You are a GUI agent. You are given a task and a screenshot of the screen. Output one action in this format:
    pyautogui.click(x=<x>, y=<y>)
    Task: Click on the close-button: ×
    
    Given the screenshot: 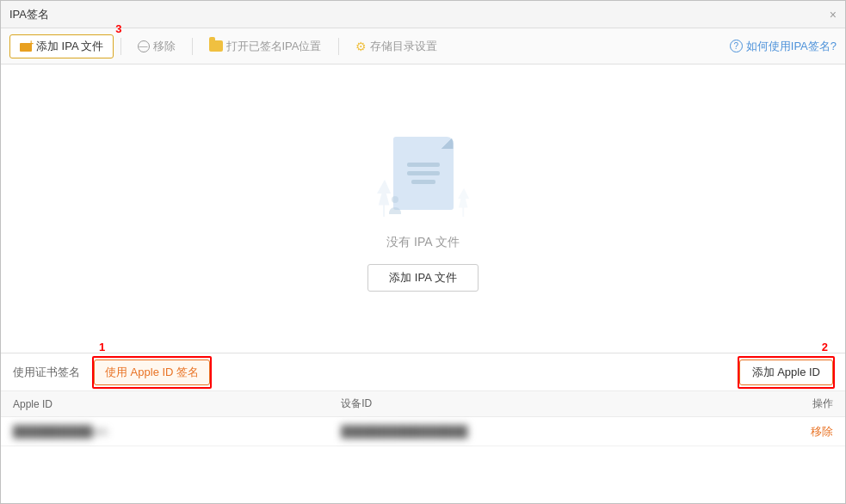 What is the action you would take?
    pyautogui.click(x=833, y=15)
    